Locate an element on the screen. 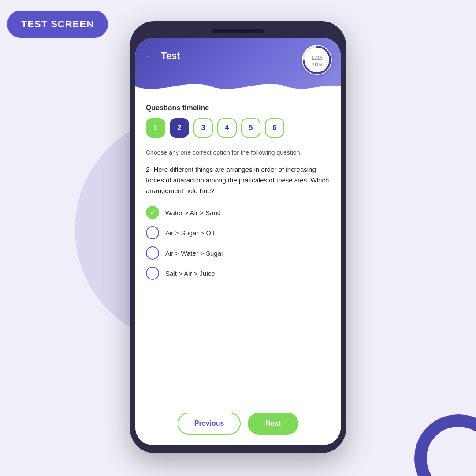  option-2-text: Air > Sugar > Oil is located at coordinates (190, 233).